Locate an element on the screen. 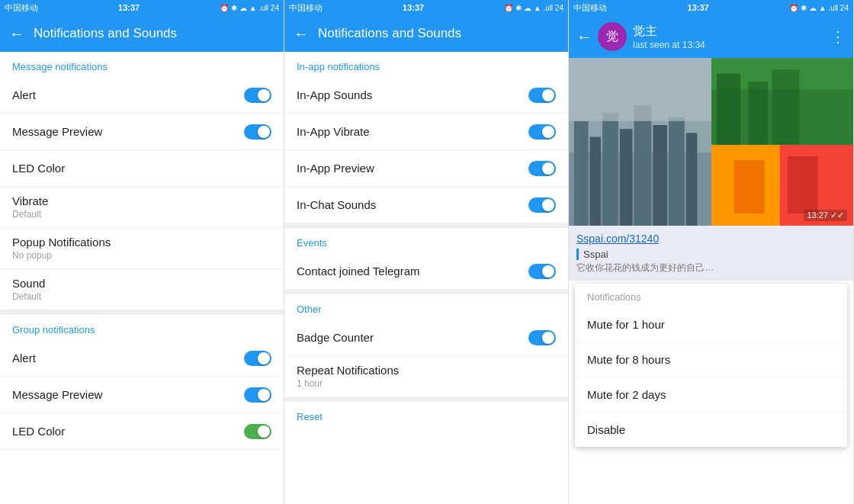 The image size is (854, 504). vibrate-sublabel: Default is located at coordinates (30, 214).